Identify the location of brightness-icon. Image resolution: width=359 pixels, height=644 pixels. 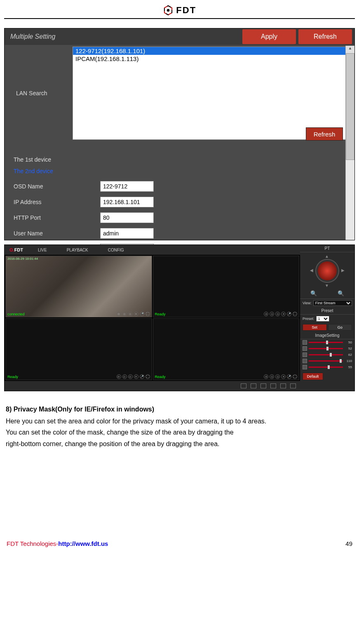
(305, 342).